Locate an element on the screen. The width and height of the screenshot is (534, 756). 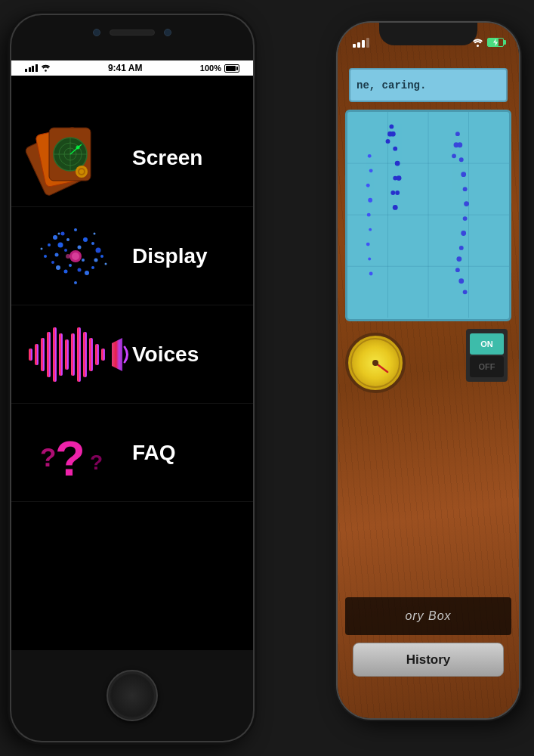
status-time: 9:41 AM is located at coordinates (125, 68).